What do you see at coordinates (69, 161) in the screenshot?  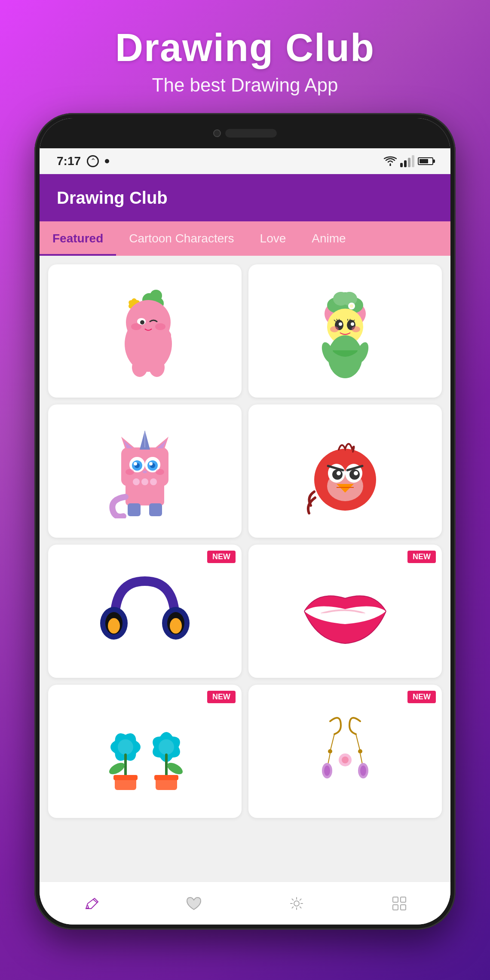 I see `status-time: 7:17` at bounding box center [69, 161].